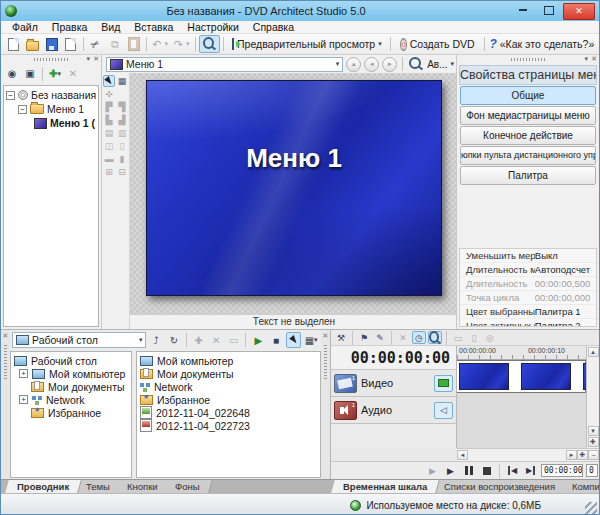 This screenshot has width=600, height=515. What do you see at coordinates (199, 340) in the screenshot?
I see `new-folder-button: ✚` at bounding box center [199, 340].